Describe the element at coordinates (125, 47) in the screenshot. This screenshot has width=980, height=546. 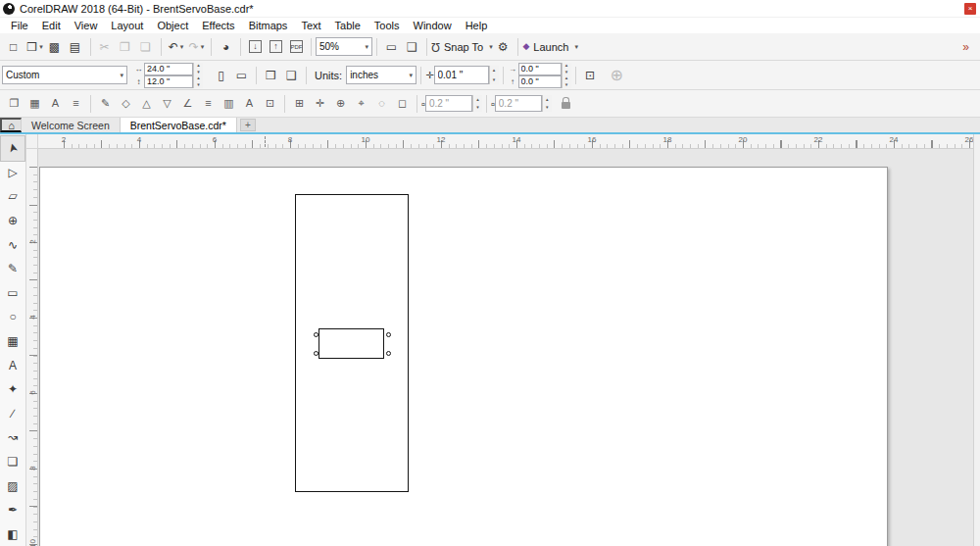
I see `copy-button: ❐` at that location.